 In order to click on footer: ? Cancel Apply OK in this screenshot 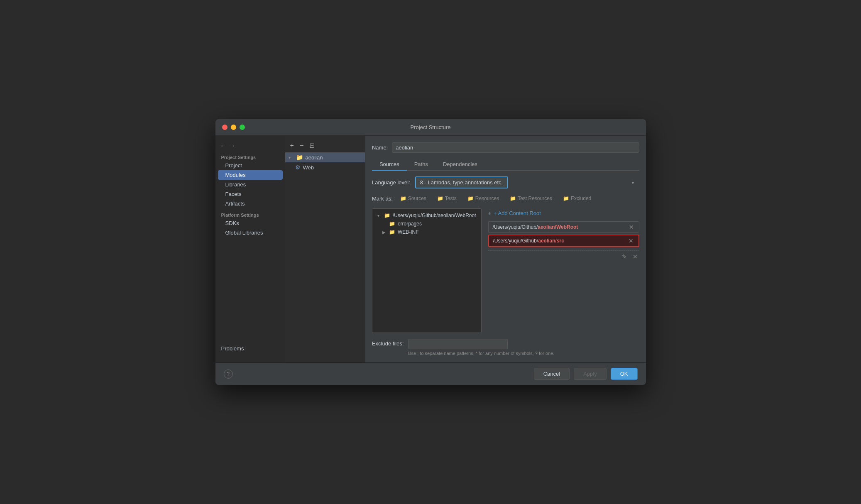, I will do `click(431, 374)`.